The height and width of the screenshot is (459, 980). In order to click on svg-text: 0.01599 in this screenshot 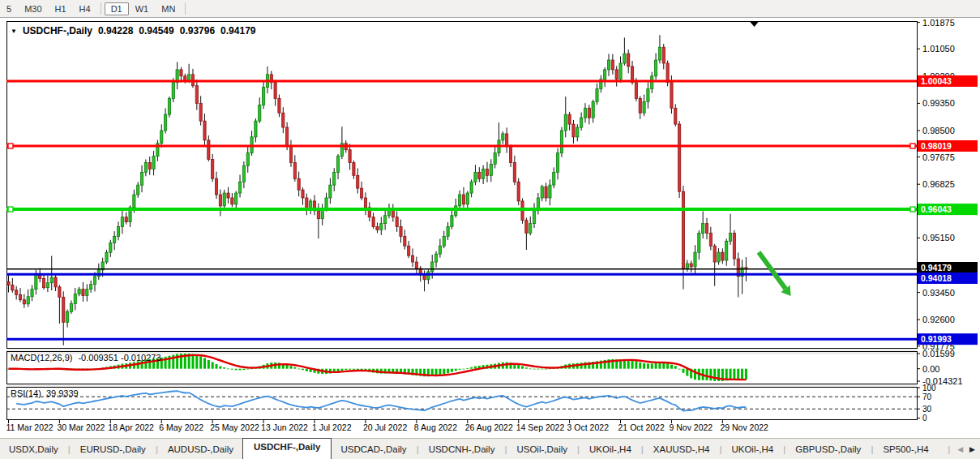, I will do `click(939, 354)`.